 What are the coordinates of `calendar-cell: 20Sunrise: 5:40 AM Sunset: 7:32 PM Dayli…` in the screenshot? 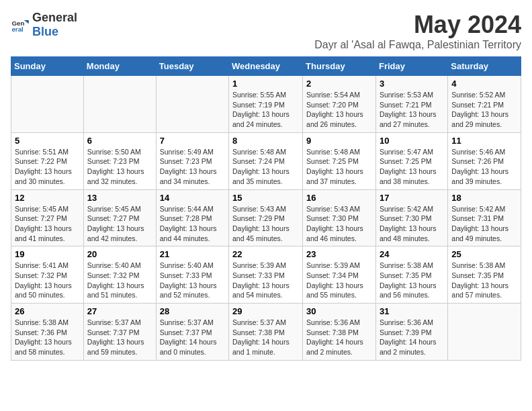 It's located at (120, 275).